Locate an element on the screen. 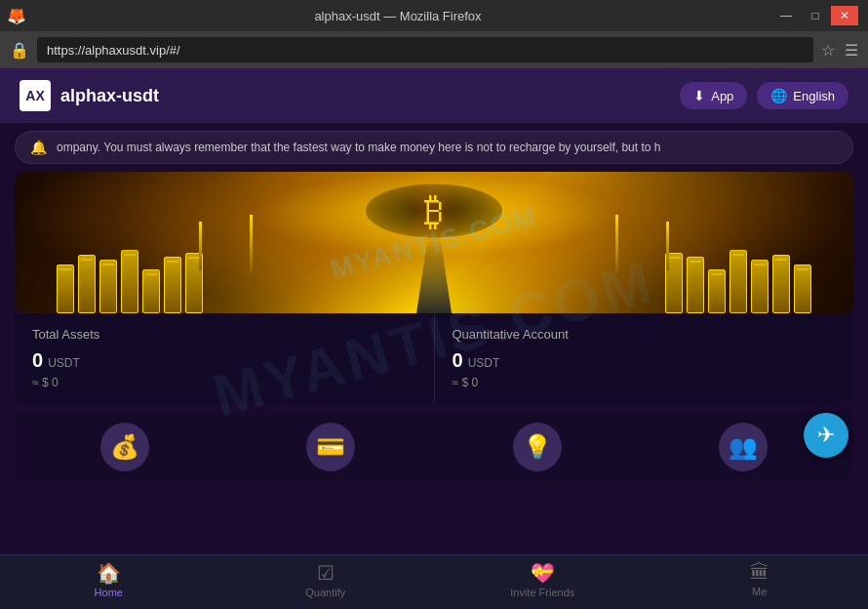 The width and height of the screenshot is (868, 609). logo-icon: AX is located at coordinates (35, 96).